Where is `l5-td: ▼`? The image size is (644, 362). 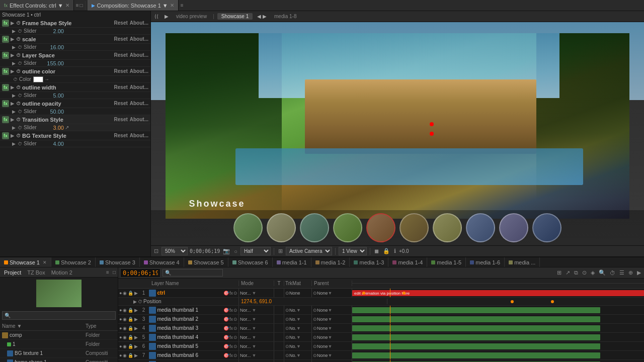
l5-td: ▼ is located at coordinates (299, 337).